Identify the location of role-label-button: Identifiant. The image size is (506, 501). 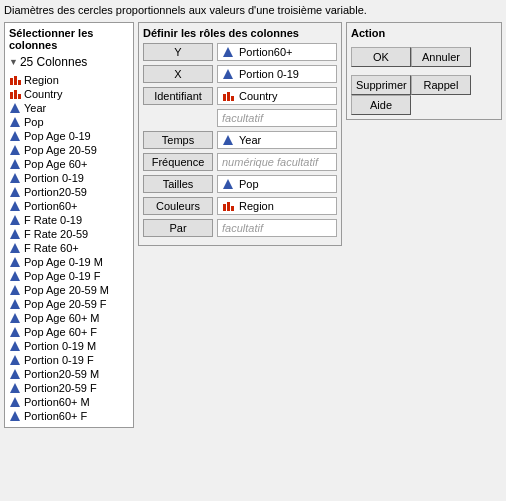
(178, 96).